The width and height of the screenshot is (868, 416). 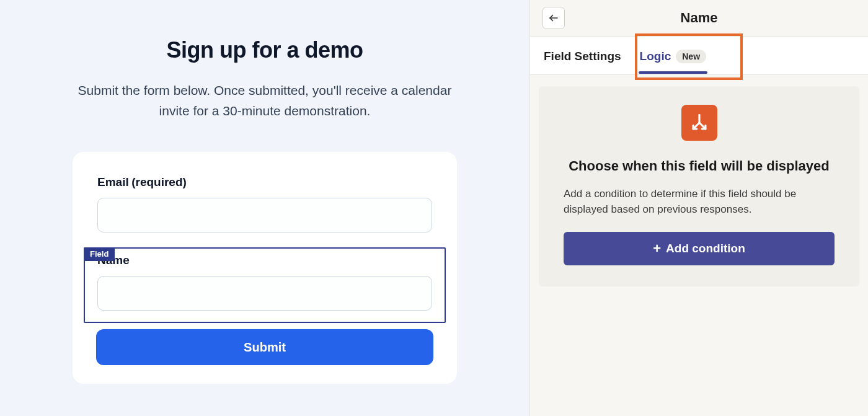 What do you see at coordinates (673, 56) in the screenshot?
I see `tab-logic: Logic New` at bounding box center [673, 56].